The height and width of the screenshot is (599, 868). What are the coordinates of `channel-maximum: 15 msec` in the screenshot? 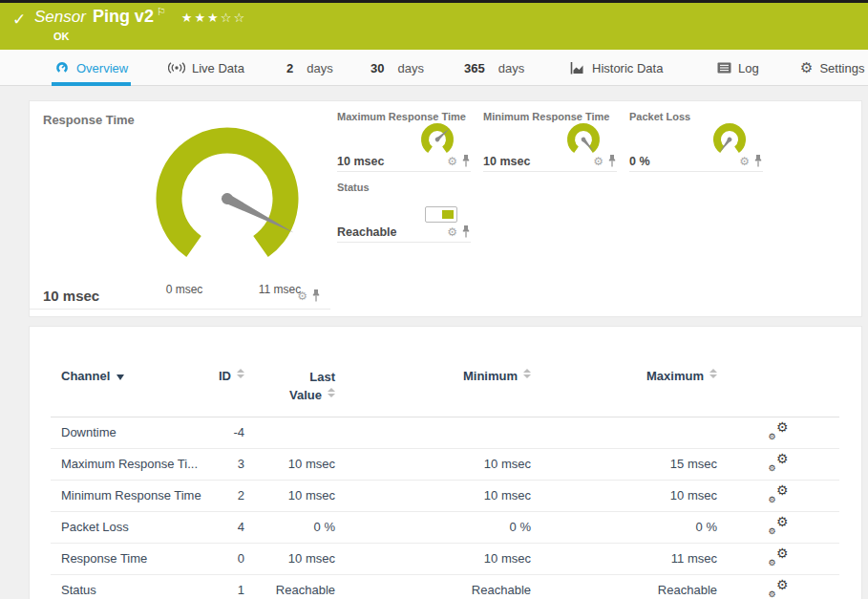 It's located at (625, 464).